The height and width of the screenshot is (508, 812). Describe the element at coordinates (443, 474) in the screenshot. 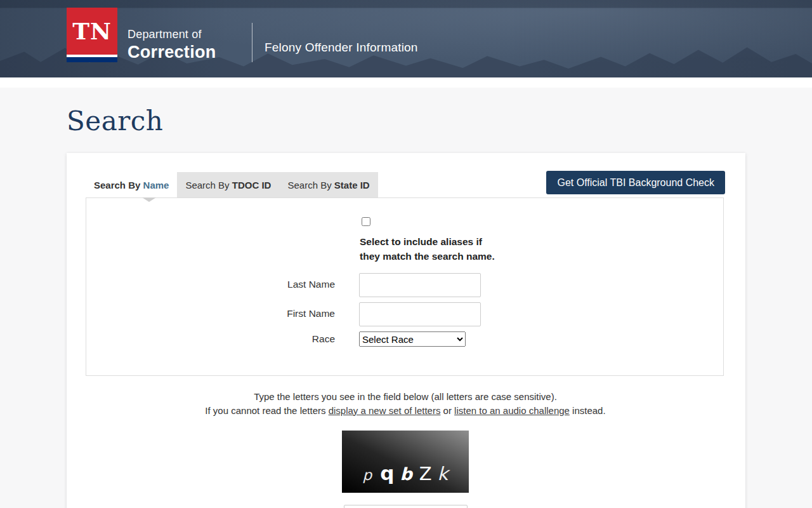

I see `captcha-letter-5: k` at that location.